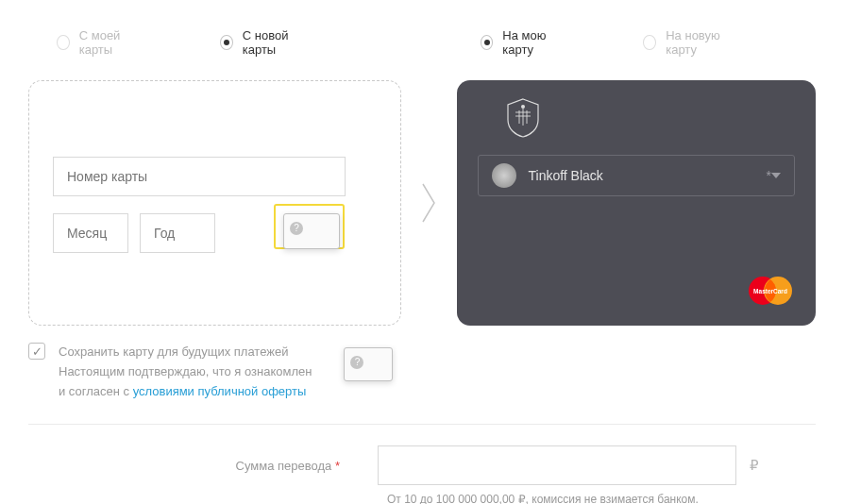 The image size is (844, 504). Describe the element at coordinates (37, 351) in the screenshot. I see `save-card-checkbox: ✓` at that location.